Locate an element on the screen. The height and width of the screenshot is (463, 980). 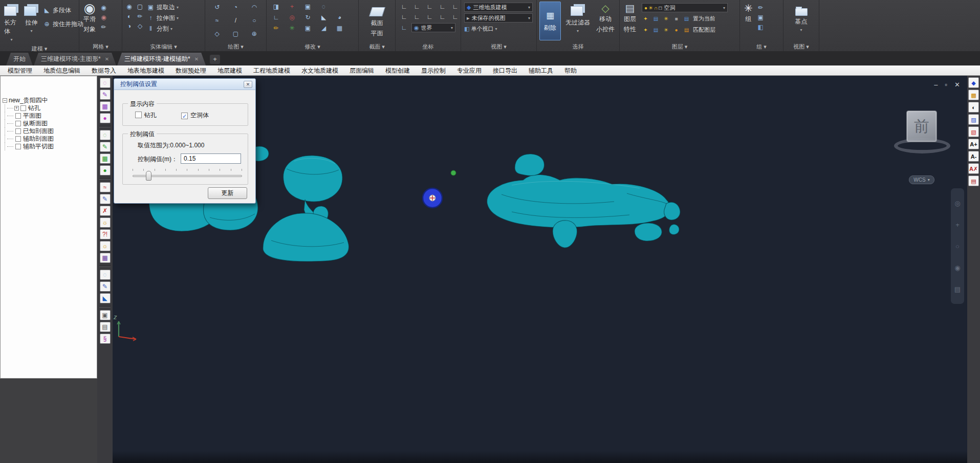
ucs-x-icon: ∟ is located at coordinates (430, 17).